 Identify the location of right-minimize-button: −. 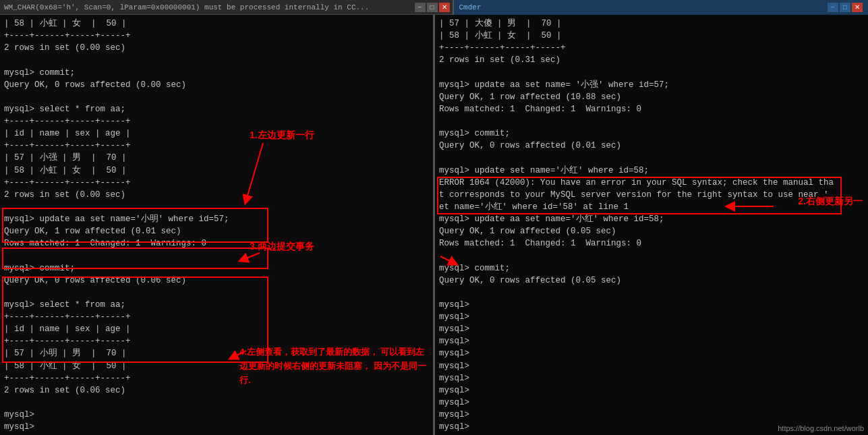
(833, 7).